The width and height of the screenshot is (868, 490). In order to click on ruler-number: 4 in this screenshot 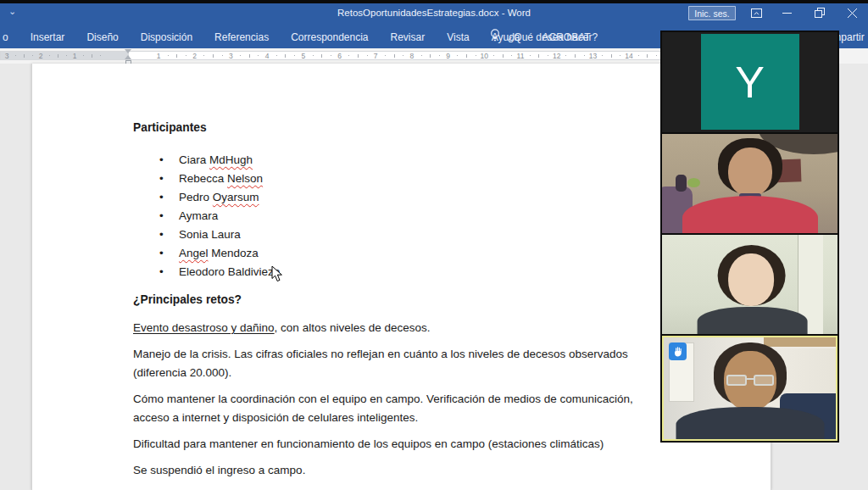, I will do `click(268, 56)`.